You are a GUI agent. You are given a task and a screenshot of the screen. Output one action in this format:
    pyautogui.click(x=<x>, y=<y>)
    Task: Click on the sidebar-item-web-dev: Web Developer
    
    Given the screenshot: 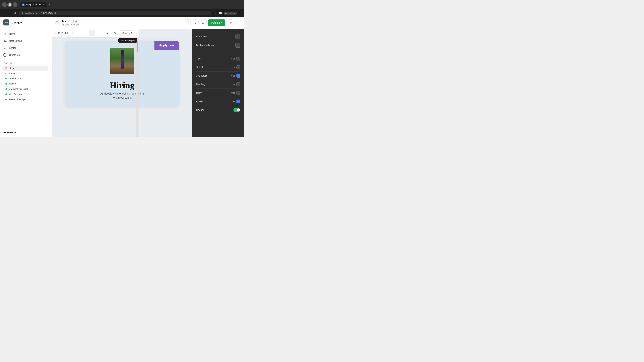 What is the action you would take?
    pyautogui.click(x=26, y=94)
    